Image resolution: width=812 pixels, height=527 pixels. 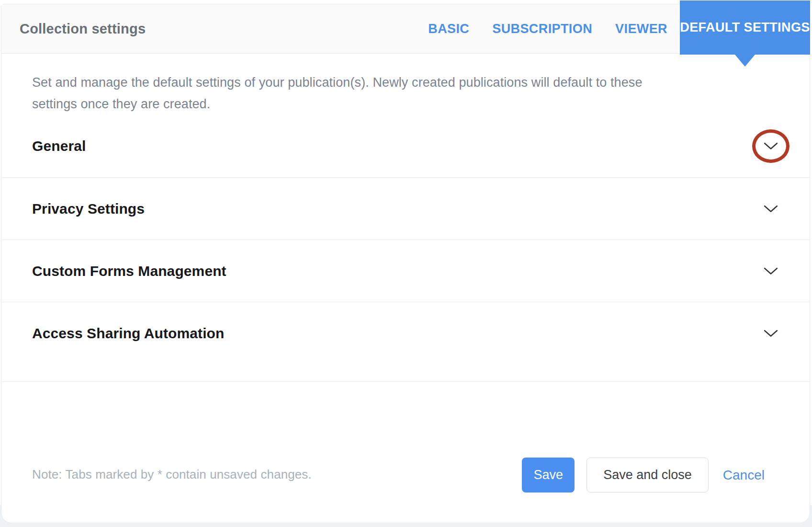 I want to click on unsaved-changes-note: Note: Tabs marked by * contain unsaved c…, so click(x=172, y=474).